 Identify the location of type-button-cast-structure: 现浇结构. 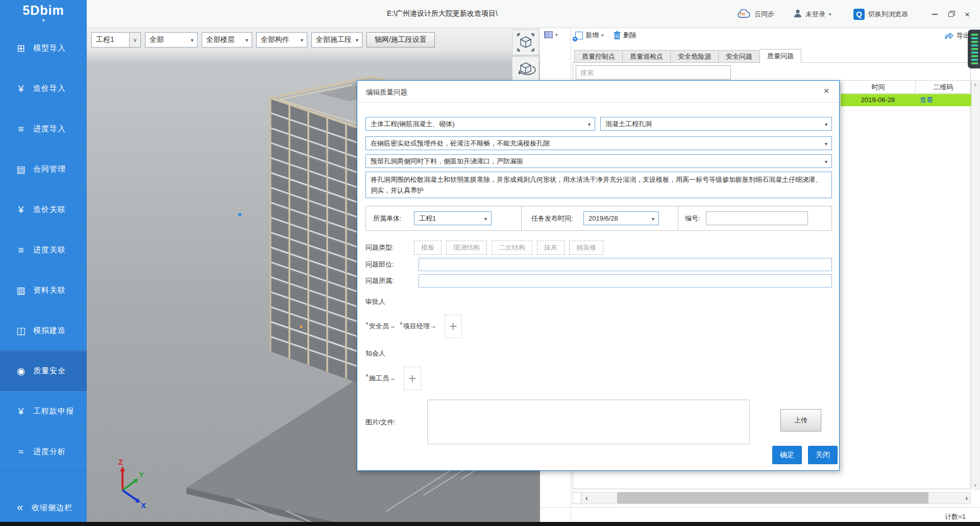
(467, 248).